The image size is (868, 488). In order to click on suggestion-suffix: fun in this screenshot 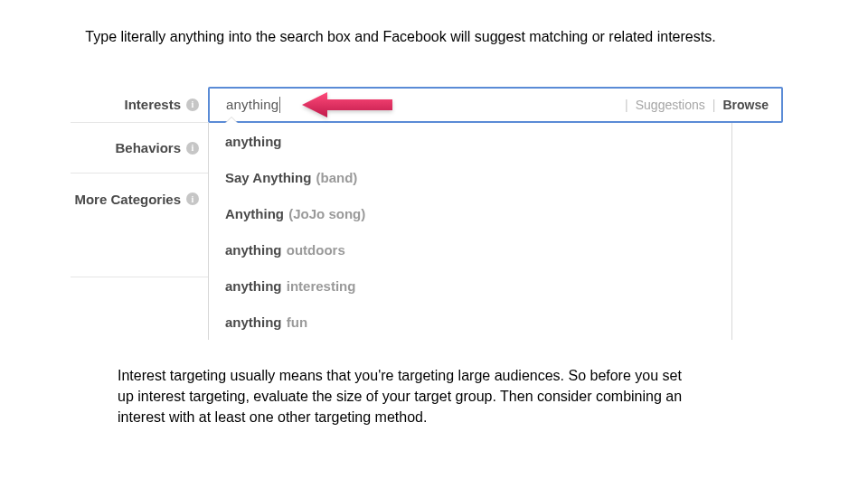, I will do `click(297, 322)`.